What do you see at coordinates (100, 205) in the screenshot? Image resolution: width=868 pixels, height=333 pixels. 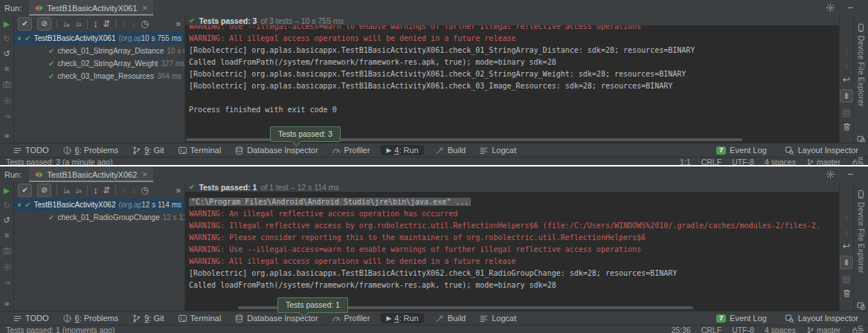 I see `test-tree-row: ∨ ✔ TestB1BasicActivityX062 (org.aplas.t…` at bounding box center [100, 205].